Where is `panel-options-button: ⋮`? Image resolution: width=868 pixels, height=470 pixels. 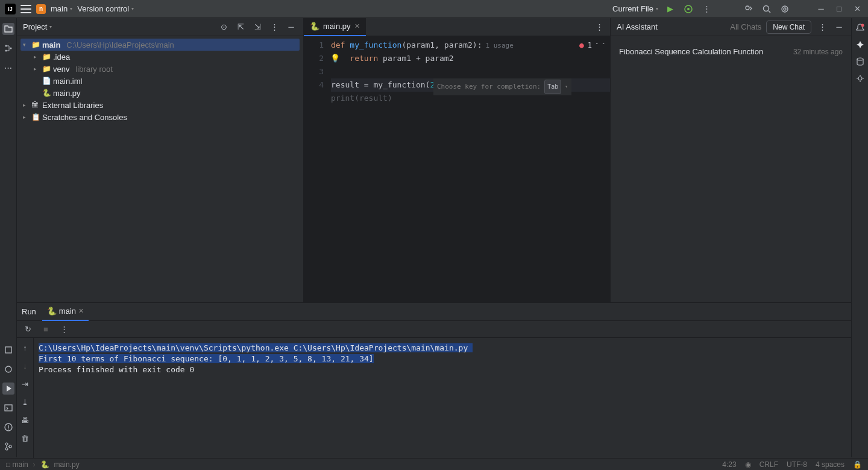
panel-options-button: ⋮ is located at coordinates (274, 27).